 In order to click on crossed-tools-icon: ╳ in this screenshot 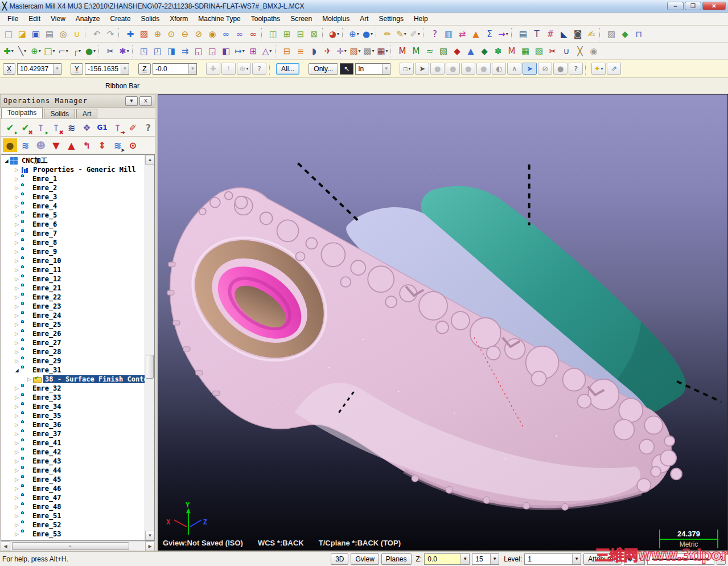, I will do `click(580, 51)`.